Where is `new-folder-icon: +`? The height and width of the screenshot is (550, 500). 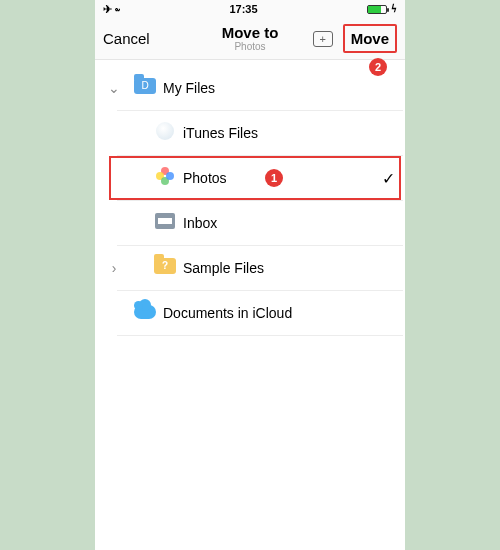
new-folder-icon: + is located at coordinates (323, 39).